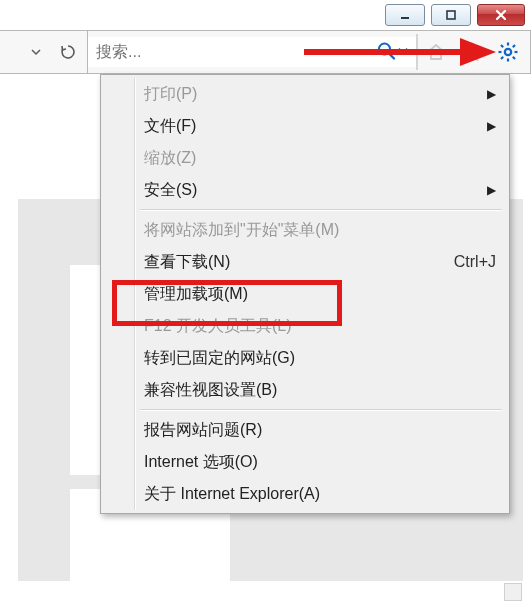 The image size is (531, 605). I want to click on menu-item-label: 查看下载(N), so click(187, 262).